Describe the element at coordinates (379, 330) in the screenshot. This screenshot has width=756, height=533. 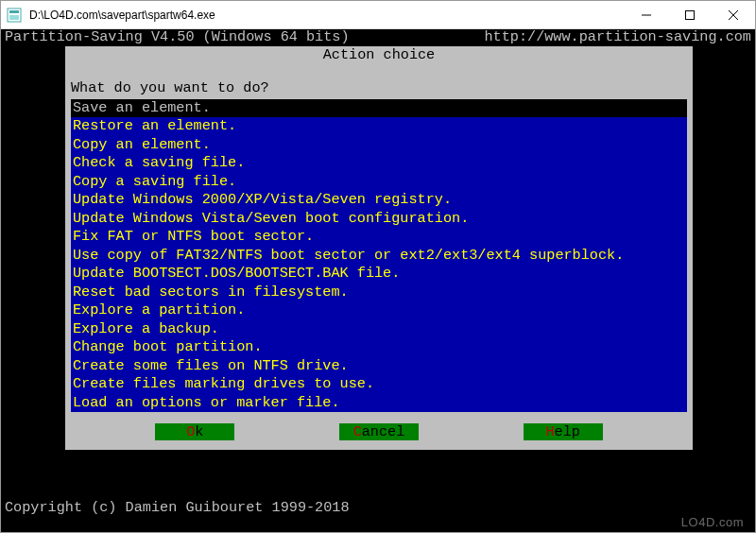
I see `action-list-item: Explore a backup.` at that location.